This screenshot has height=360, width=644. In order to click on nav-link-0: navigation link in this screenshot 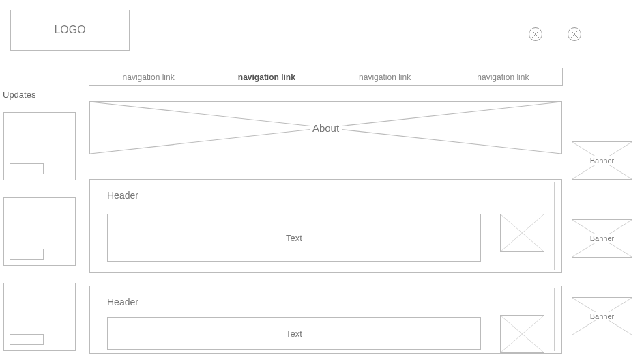, I will do `click(149, 77)`.